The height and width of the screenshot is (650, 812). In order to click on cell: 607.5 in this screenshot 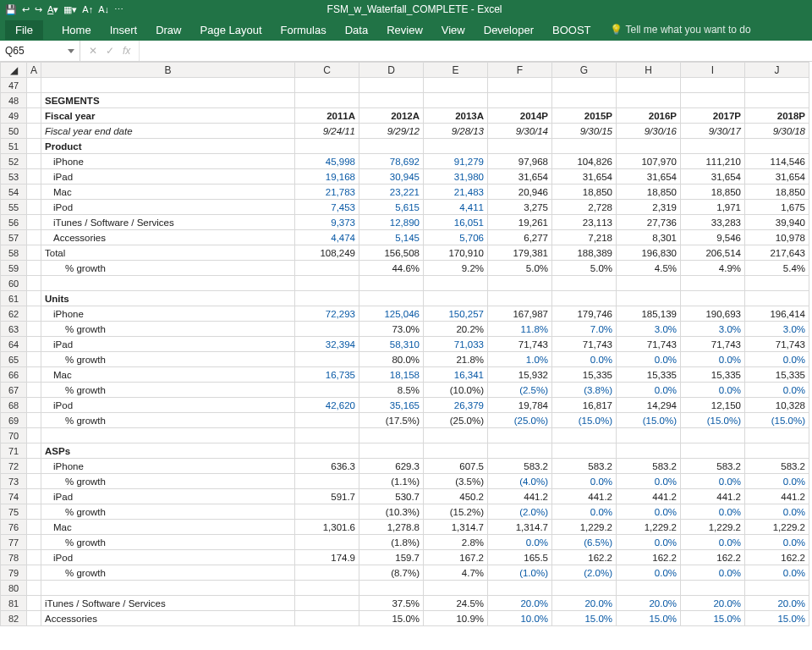, I will do `click(456, 466)`.